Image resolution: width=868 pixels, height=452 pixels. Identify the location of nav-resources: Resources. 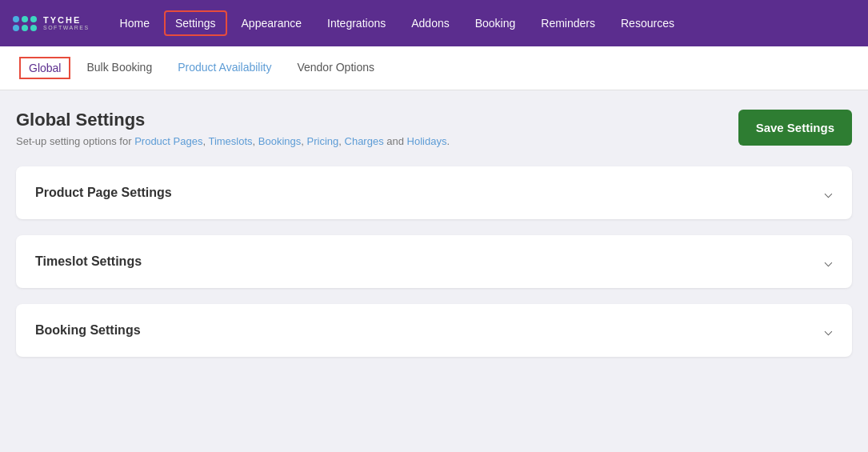
(648, 23).